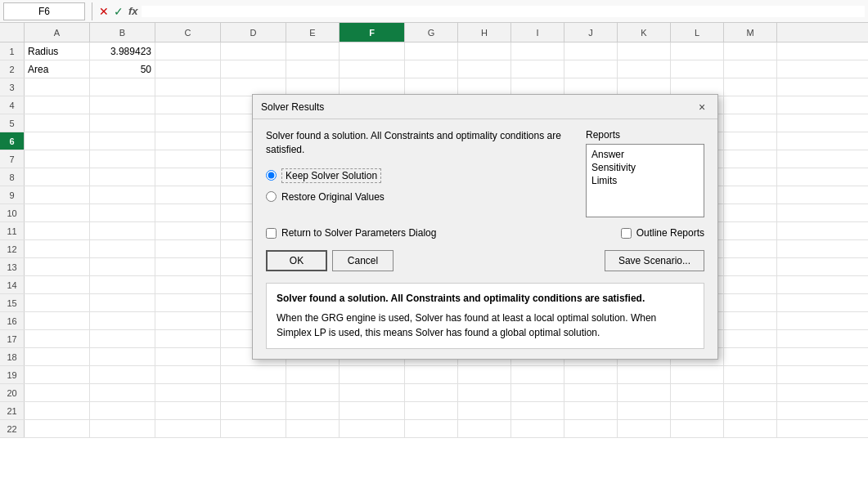  Describe the element at coordinates (313, 69) in the screenshot. I see `cell-e2` at that location.